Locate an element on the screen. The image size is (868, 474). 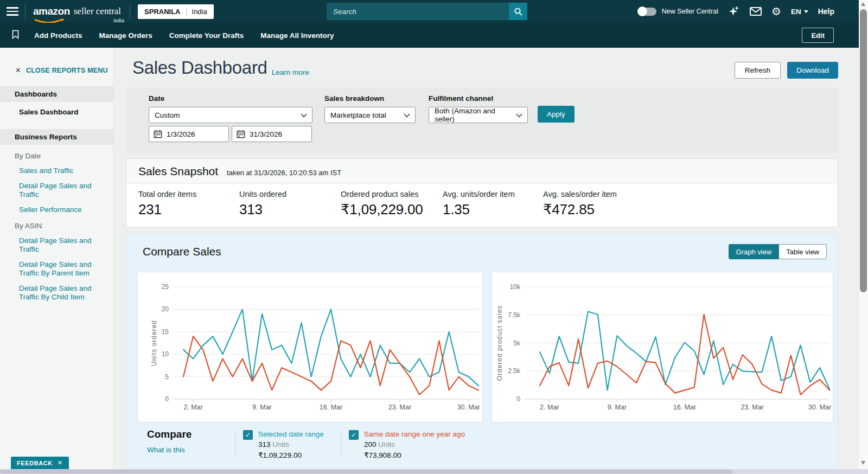
selected-range-checkbox: ✓ is located at coordinates (248, 435).